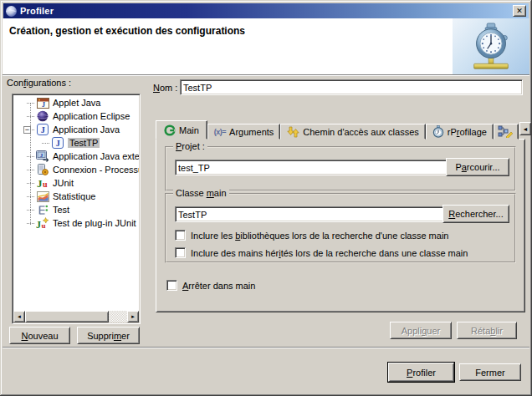 This screenshot has width=532, height=396. What do you see at coordinates (172, 286) in the screenshot?
I see `stop-in-main-checkbox` at bounding box center [172, 286].